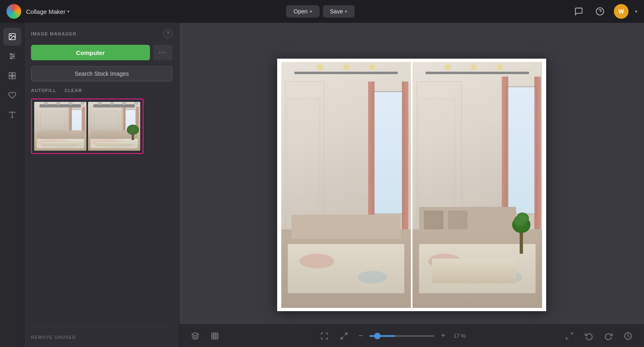  Describe the element at coordinates (402, 336) in the screenshot. I see `zoom-slider-container` at that location.